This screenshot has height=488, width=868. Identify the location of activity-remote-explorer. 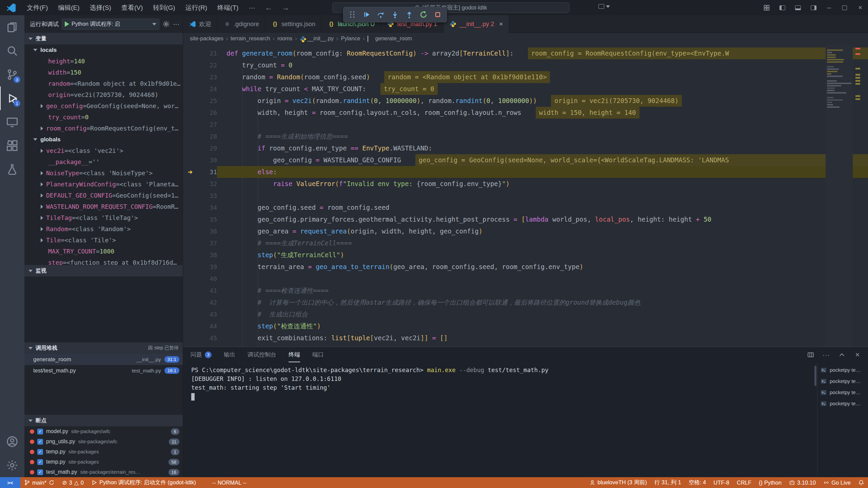
(12, 122).